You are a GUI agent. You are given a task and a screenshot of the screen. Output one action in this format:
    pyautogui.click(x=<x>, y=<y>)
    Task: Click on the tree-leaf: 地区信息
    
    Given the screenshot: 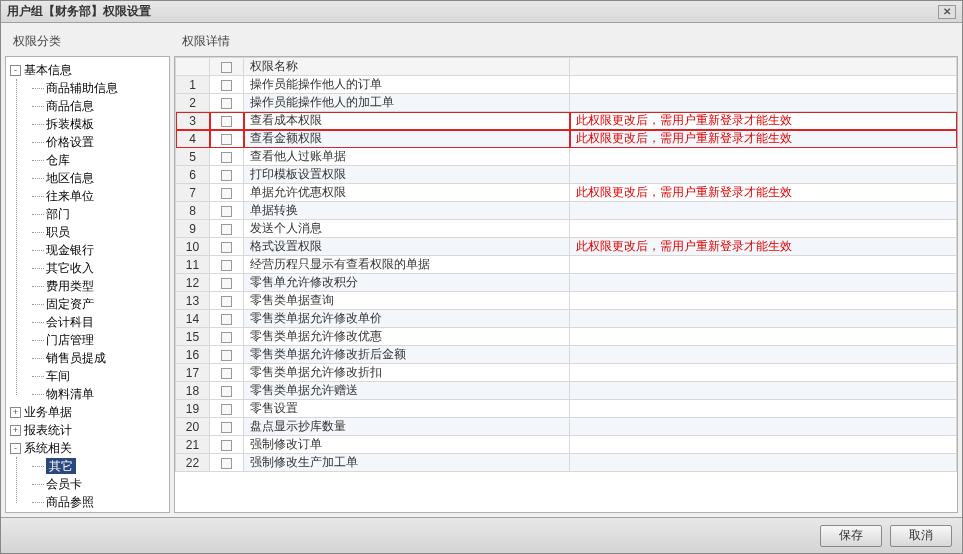 What is the action you would take?
    pyautogui.click(x=98, y=178)
    